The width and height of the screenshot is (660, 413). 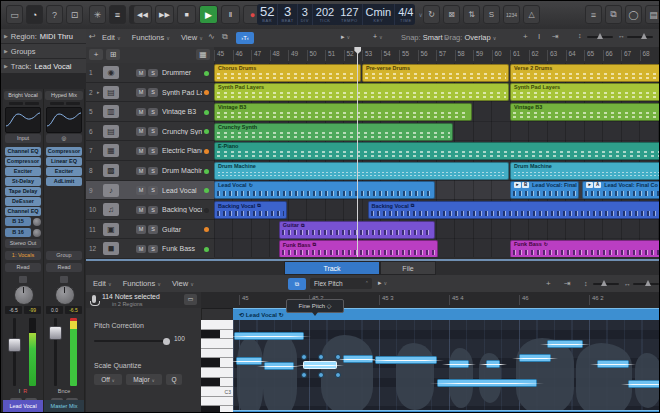 I want to click on send-slot: B 16, so click(x=18, y=232).